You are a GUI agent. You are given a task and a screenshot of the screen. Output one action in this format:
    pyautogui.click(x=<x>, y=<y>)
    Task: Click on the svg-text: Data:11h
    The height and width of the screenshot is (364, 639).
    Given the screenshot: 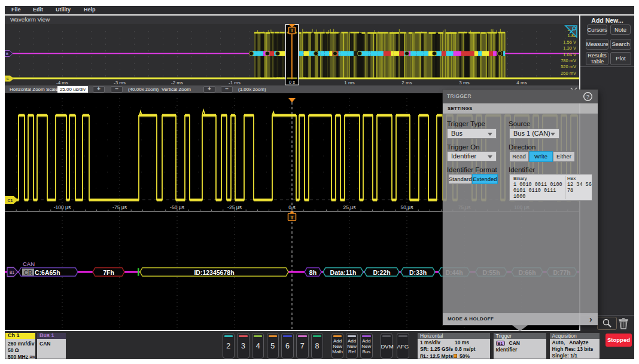 What is the action you would take?
    pyautogui.click(x=343, y=273)
    